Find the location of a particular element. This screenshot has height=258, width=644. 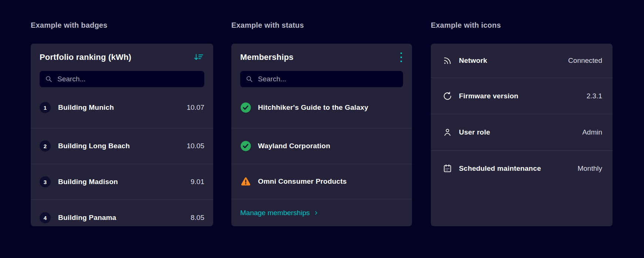

ranking-row: 2 Building Long Beach 10.05 is located at coordinates (122, 146).